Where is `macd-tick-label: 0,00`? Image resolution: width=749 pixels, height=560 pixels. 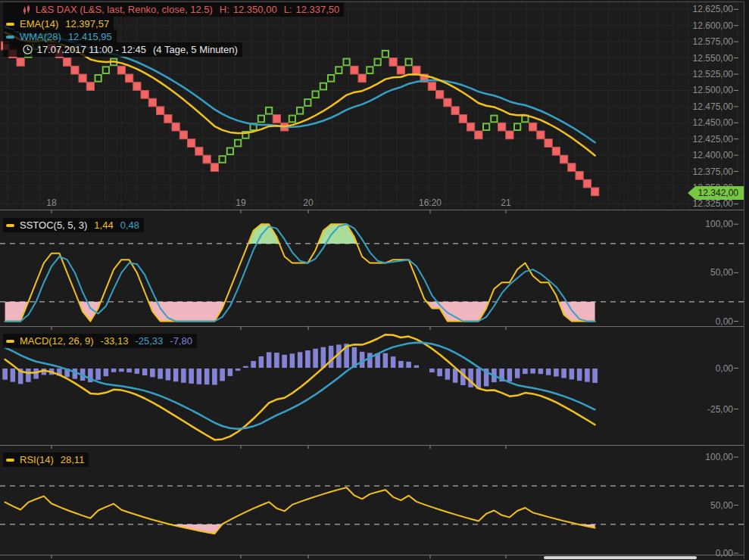
macd-tick-label: 0,00 is located at coordinates (724, 369).